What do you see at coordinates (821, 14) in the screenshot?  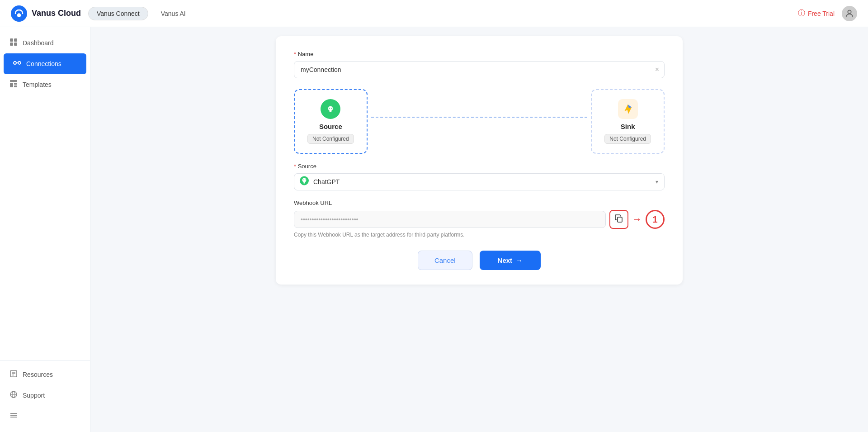 I see `free-trial-label: Free Trial` at bounding box center [821, 14].